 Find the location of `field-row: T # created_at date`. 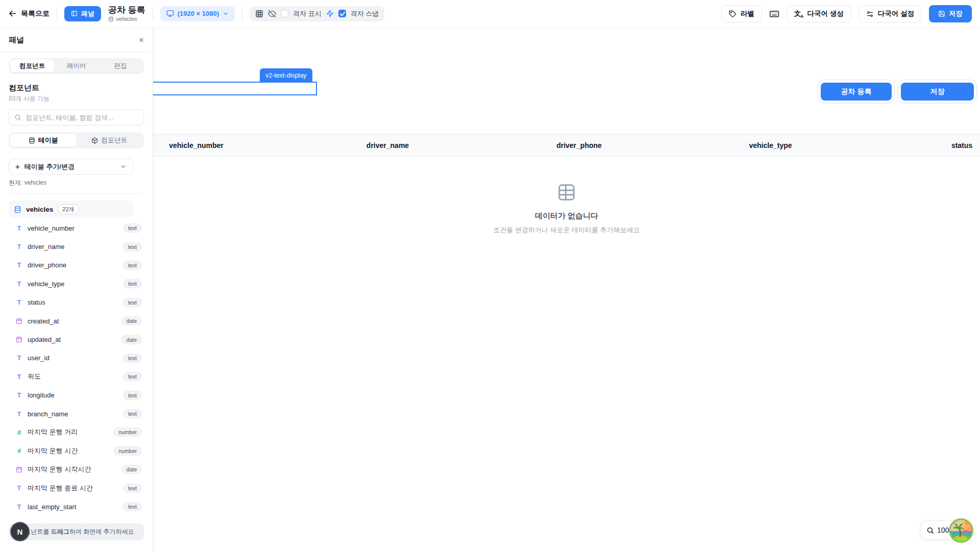

field-row: T # created_at date is located at coordinates (77, 321).